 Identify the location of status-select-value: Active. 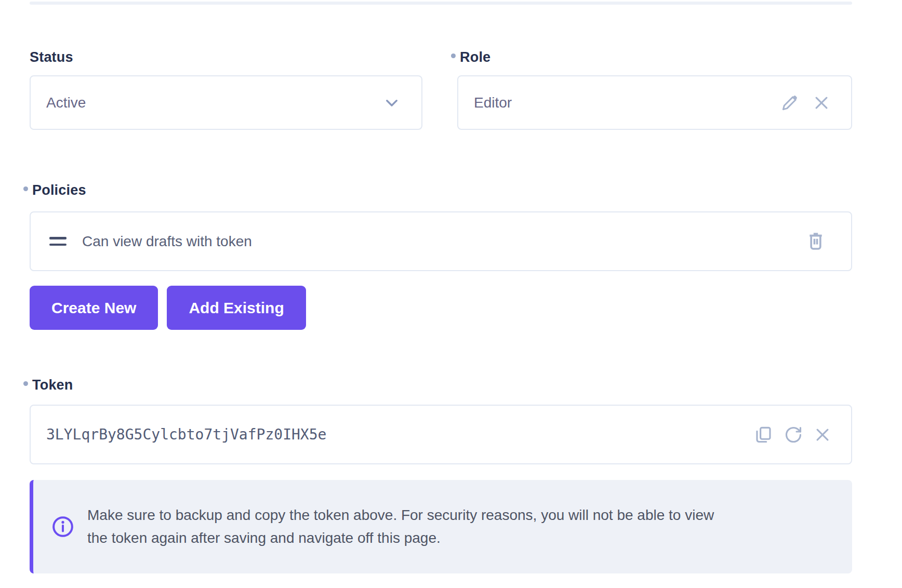
(215, 103).